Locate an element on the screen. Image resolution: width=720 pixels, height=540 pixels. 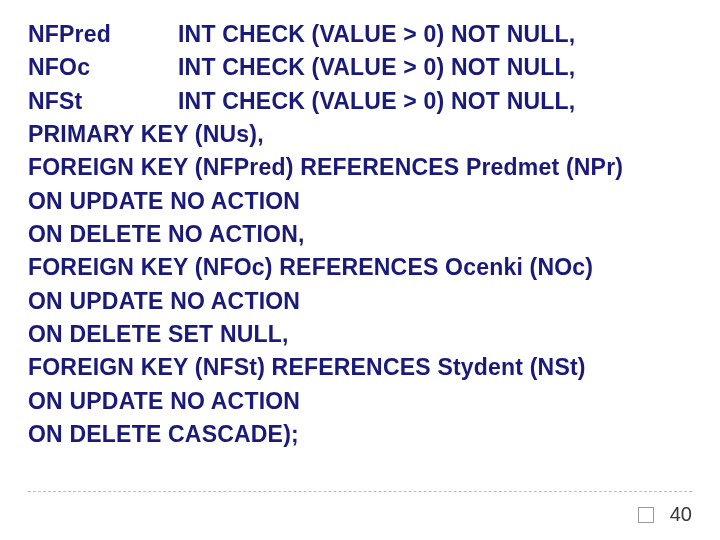
page-number: 40 is located at coordinates (681, 514).